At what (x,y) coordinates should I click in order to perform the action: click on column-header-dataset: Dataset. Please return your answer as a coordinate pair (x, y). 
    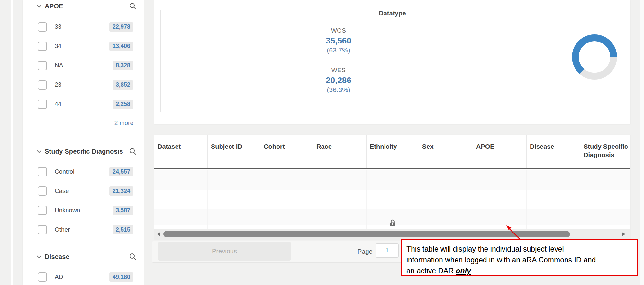
    Looking at the image, I should click on (181, 151).